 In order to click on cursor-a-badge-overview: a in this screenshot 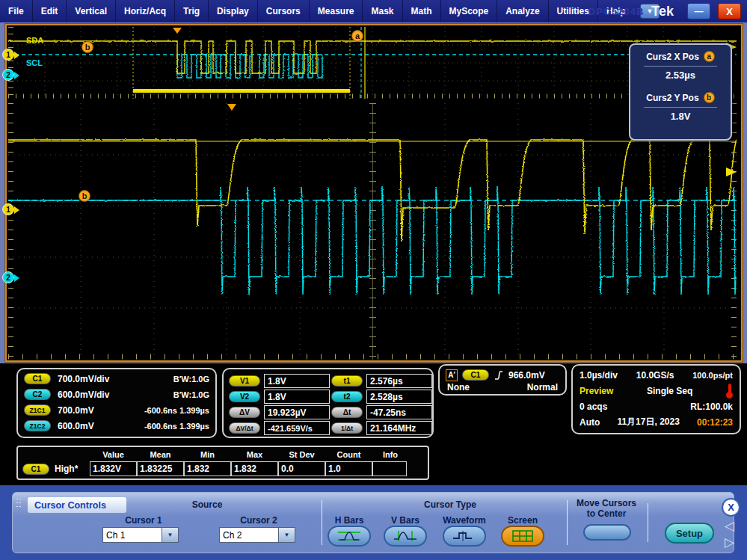, I will do `click(357, 36)`.